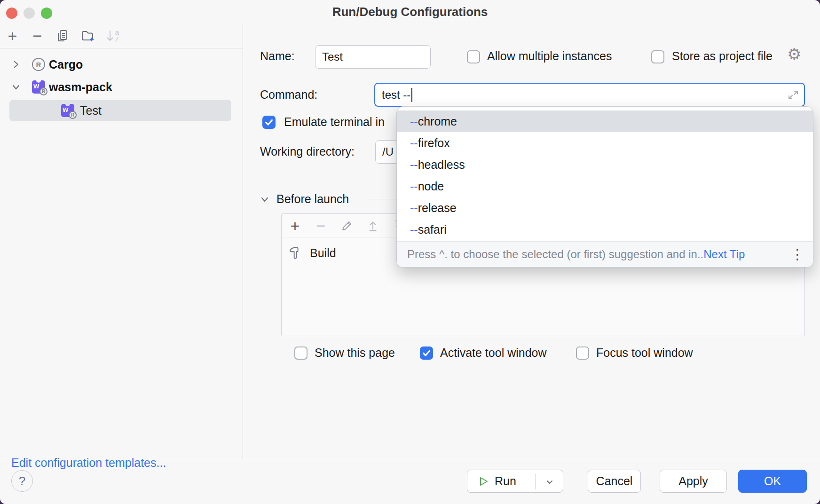 The width and height of the screenshot is (820, 504). I want to click on name-input, so click(373, 57).